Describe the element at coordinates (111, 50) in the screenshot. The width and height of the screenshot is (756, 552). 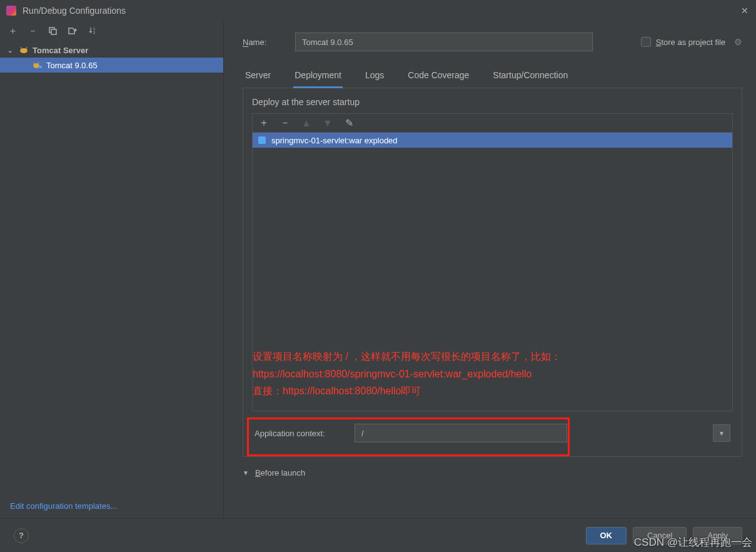
I see `tree-node-tomcat-server: ⌄ Tomcat Server` at that location.